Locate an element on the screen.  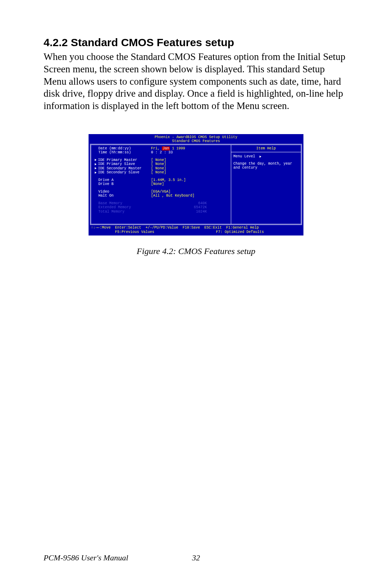
bios-row-base-mem: Base Memory 640K is located at coordinates (162, 204).